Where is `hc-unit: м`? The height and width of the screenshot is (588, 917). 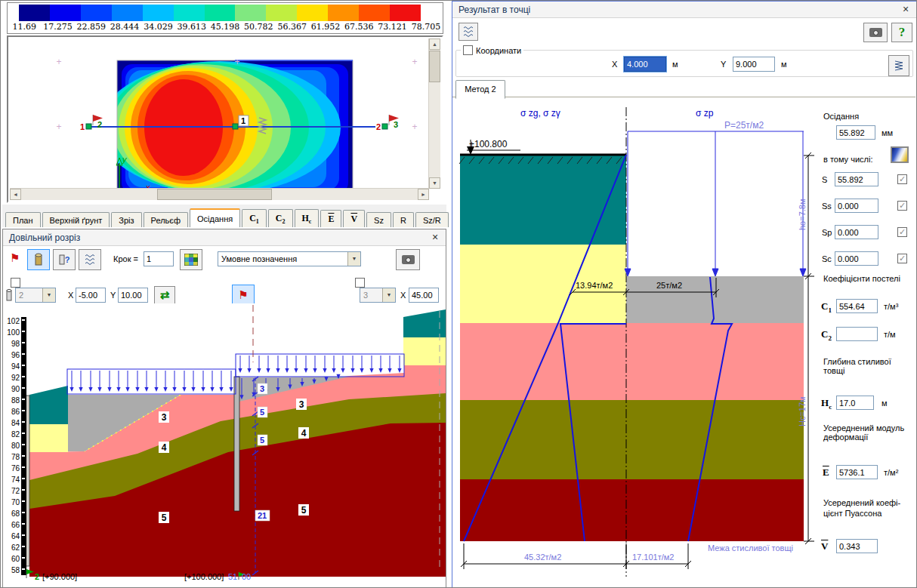 hc-unit: м is located at coordinates (885, 403).